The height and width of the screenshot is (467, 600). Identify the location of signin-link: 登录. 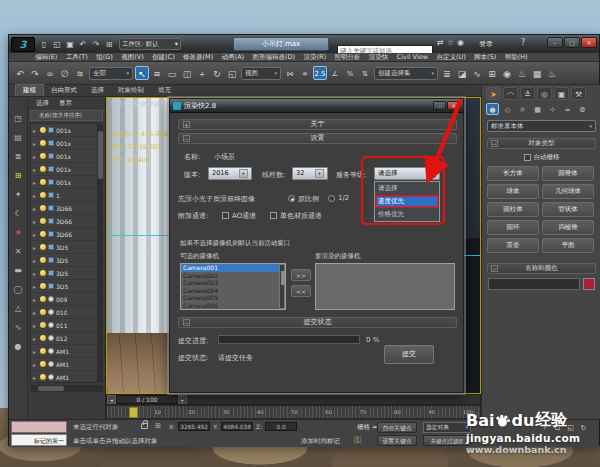
(486, 44).